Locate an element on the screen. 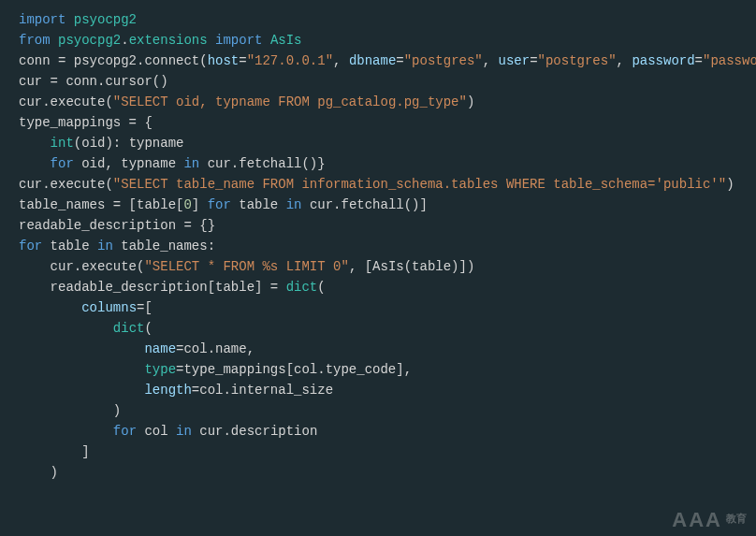  token-var: host is located at coordinates (224, 61).